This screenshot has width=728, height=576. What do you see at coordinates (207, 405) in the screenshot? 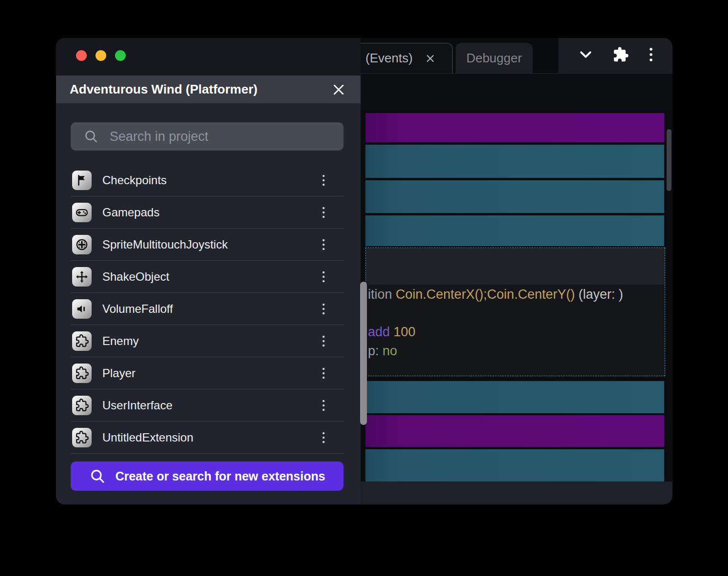
I see `list-item-userinterface: UserInterface` at bounding box center [207, 405].